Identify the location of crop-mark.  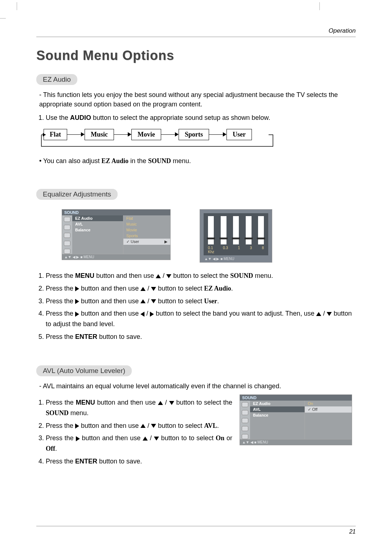
(3, 18).